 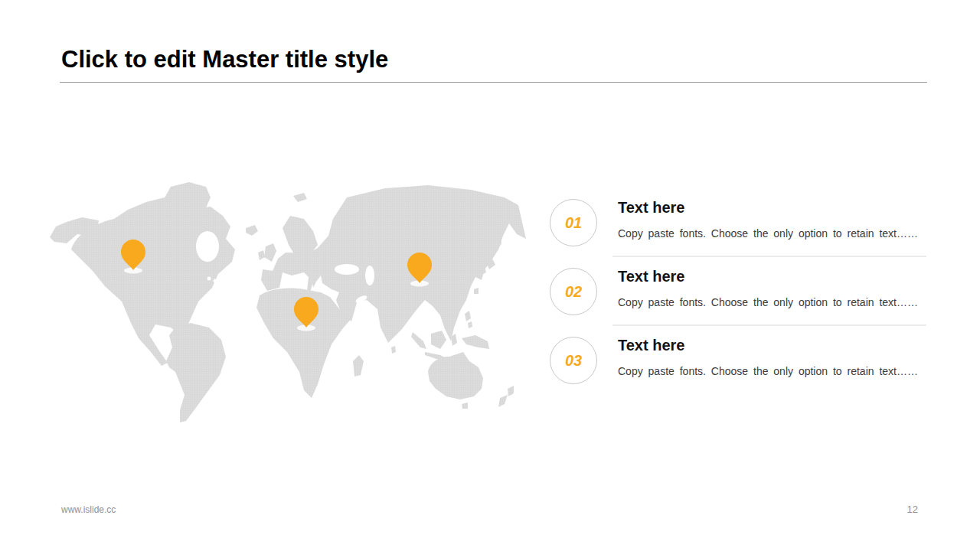 What do you see at coordinates (89, 510) in the screenshot?
I see `footer-url: www.islide.cc` at bounding box center [89, 510].